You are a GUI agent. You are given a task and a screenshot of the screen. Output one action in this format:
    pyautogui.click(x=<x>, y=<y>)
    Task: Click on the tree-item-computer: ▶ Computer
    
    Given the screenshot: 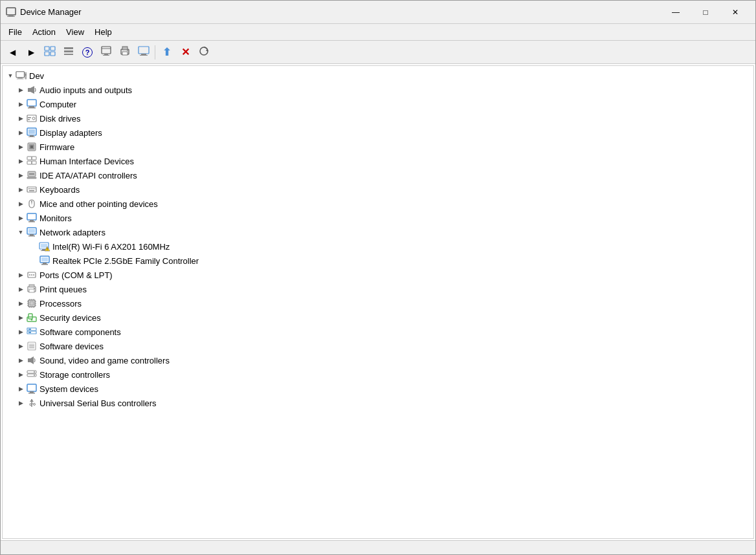 What is the action you would take?
    pyautogui.click(x=378, y=104)
    